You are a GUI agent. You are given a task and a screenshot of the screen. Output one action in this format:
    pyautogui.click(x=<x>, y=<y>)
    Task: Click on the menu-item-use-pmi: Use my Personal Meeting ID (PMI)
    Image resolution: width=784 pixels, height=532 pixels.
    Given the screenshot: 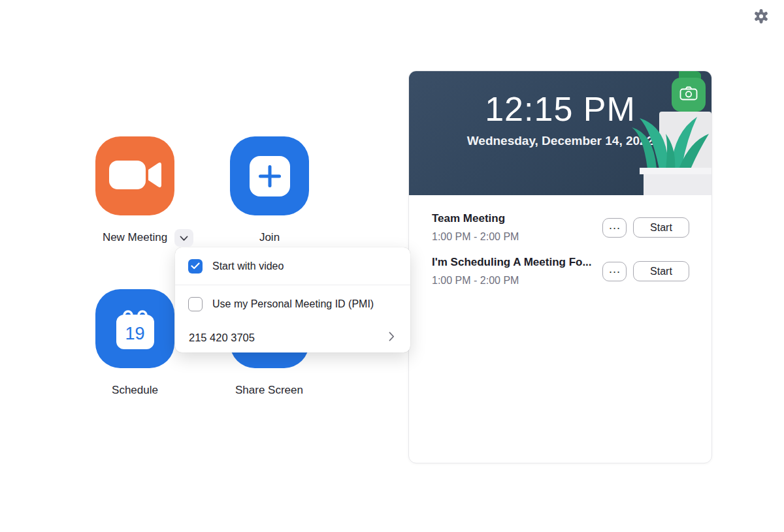 What is the action you would take?
    pyautogui.click(x=293, y=304)
    